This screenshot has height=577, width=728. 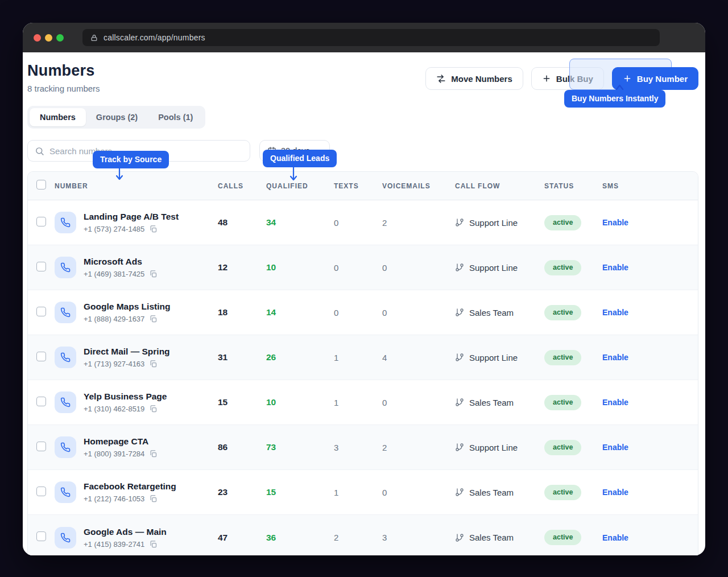 I want to click on number-phone: +1 (415) 839-2741, so click(x=114, y=544).